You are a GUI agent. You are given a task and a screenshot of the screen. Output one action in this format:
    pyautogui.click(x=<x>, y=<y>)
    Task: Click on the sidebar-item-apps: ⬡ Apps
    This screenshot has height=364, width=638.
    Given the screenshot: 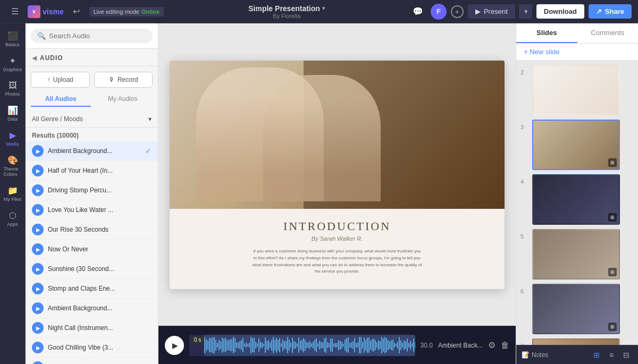 What is the action you would take?
    pyautogui.click(x=13, y=219)
    